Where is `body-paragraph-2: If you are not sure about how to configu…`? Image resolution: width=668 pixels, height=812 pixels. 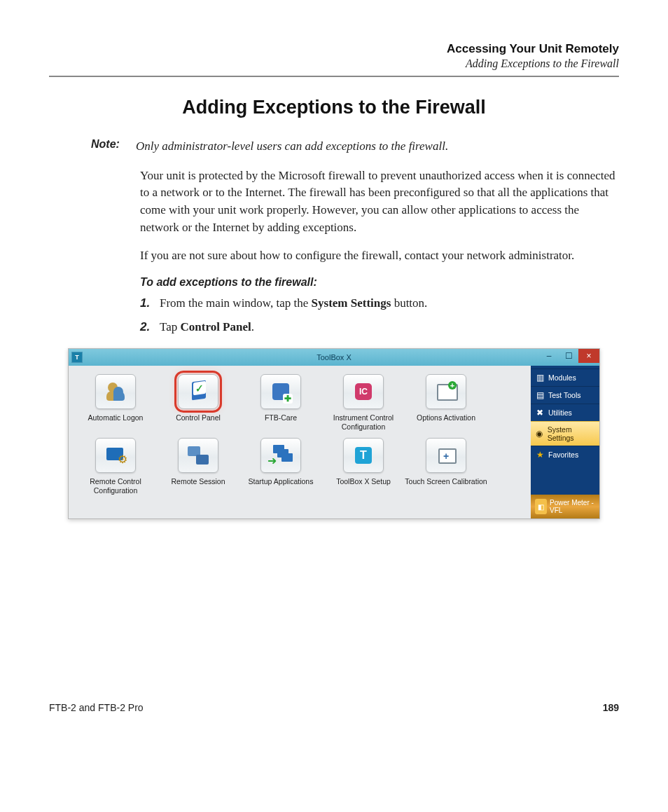
body-paragraph-2: If you are not sure about how to configu… is located at coordinates (334, 256).